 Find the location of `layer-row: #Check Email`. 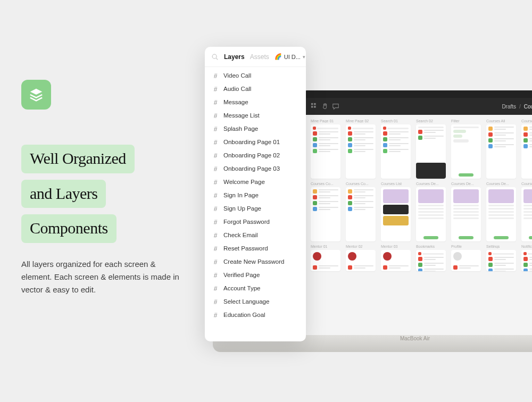

layer-row: #Check Email is located at coordinates (255, 235).